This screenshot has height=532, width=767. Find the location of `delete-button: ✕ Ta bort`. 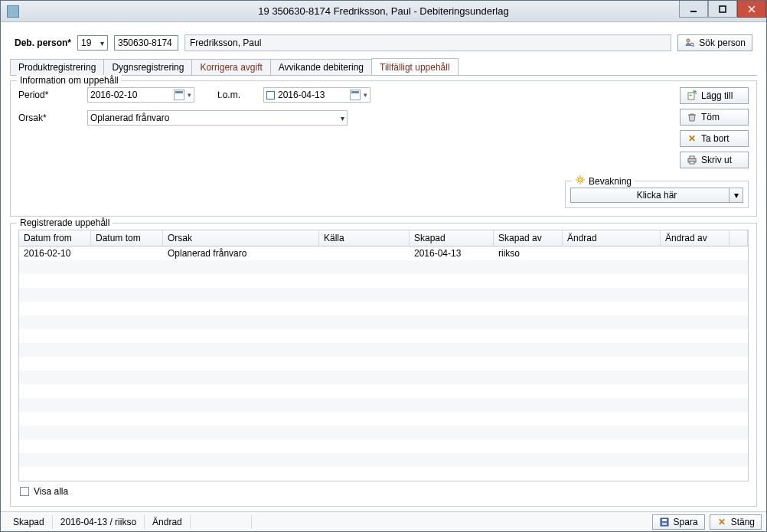

delete-button: ✕ Ta bort is located at coordinates (714, 139).